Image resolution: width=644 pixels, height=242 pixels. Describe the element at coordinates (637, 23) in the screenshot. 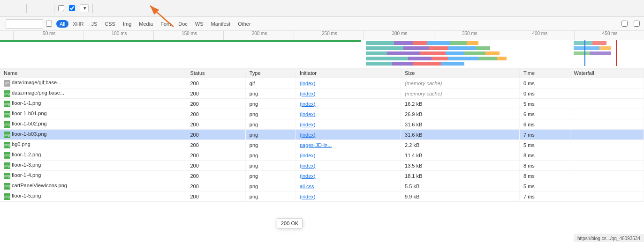

I see `blocked-requests-checkbox` at that location.